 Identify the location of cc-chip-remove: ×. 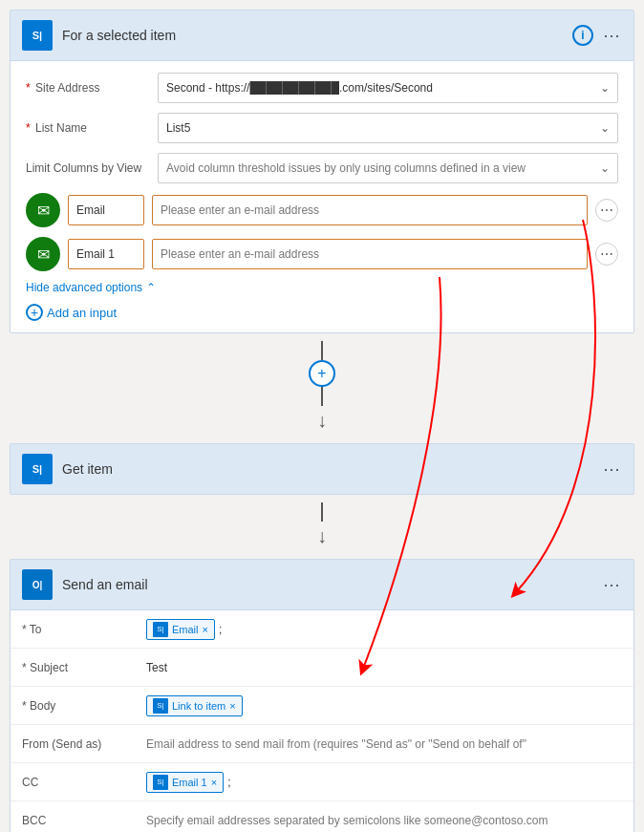
(214, 782).